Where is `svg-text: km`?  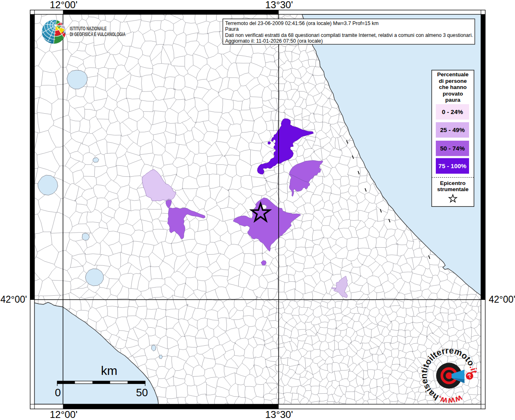
svg-text: km is located at coordinates (109, 371).